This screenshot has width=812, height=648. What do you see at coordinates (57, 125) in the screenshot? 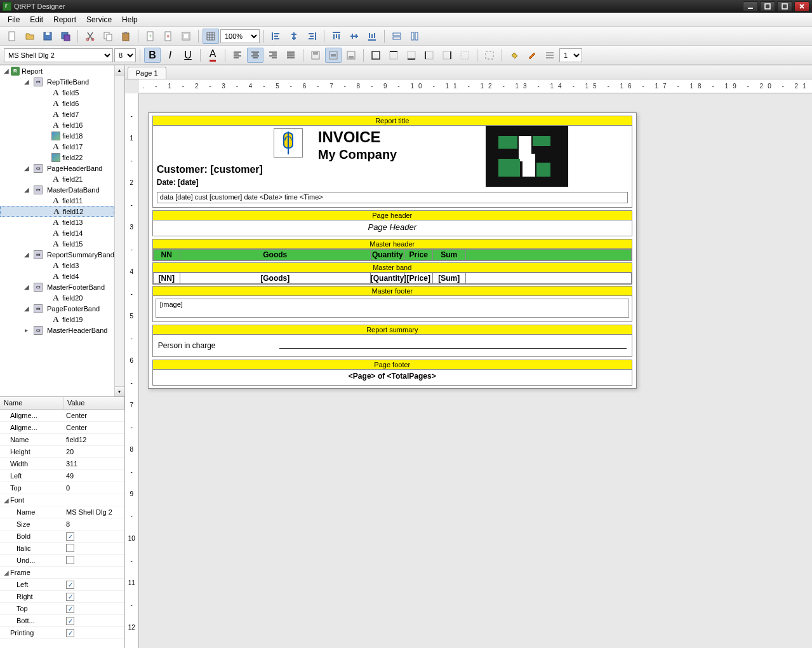
I see `tree-field: Afield16` at bounding box center [57, 125].